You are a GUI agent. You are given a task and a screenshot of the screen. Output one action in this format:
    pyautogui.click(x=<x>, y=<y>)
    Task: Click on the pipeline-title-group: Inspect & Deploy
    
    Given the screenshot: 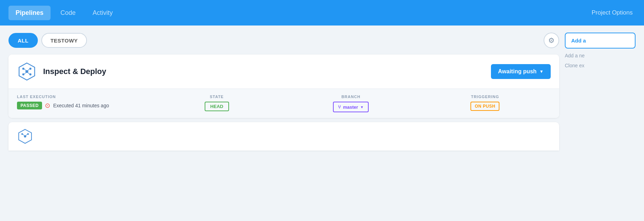 What is the action you would take?
    pyautogui.click(x=62, y=72)
    